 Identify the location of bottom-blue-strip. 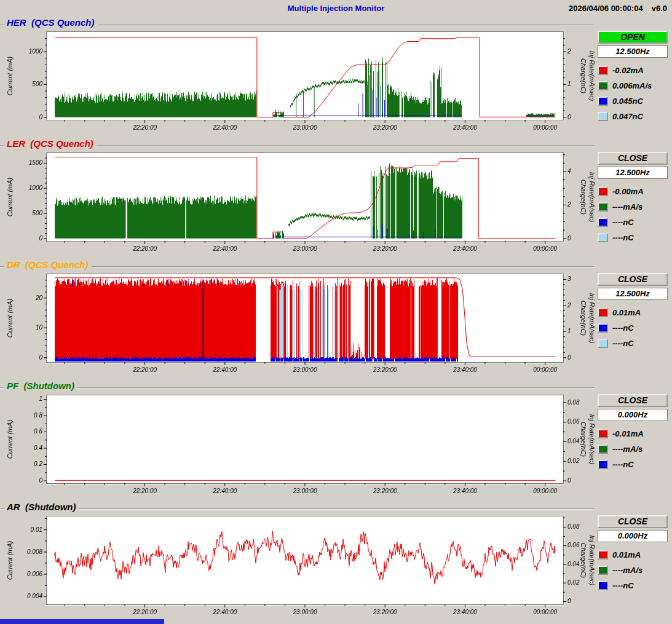
(82, 622).